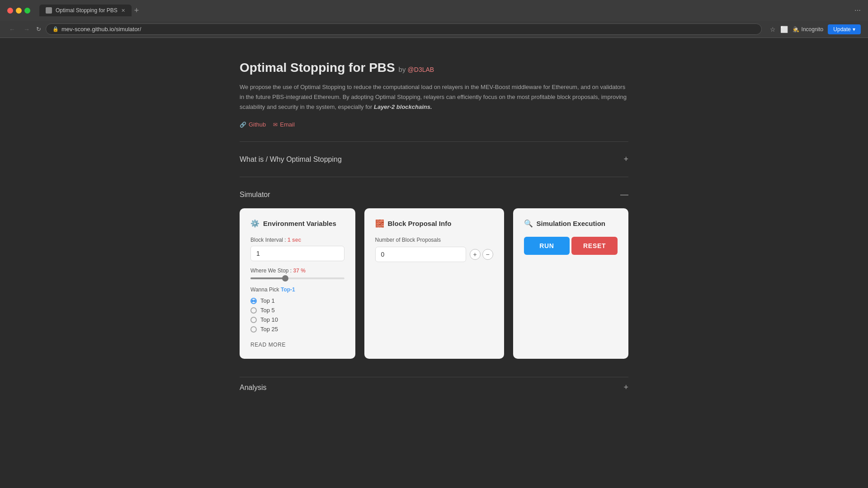 The width and height of the screenshot is (868, 488). I want to click on where-we-stop-label: Where We Stop : 37 %, so click(297, 271).